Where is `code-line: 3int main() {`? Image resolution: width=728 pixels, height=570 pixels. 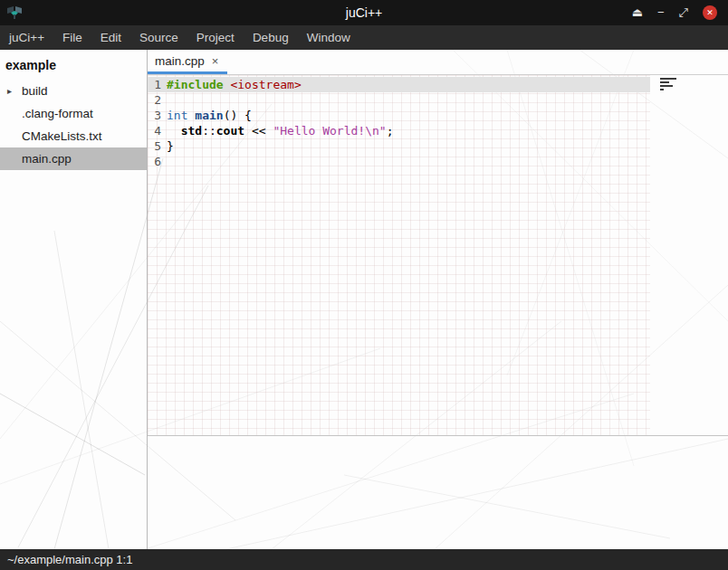 code-line: 3int main() { is located at coordinates (398, 116).